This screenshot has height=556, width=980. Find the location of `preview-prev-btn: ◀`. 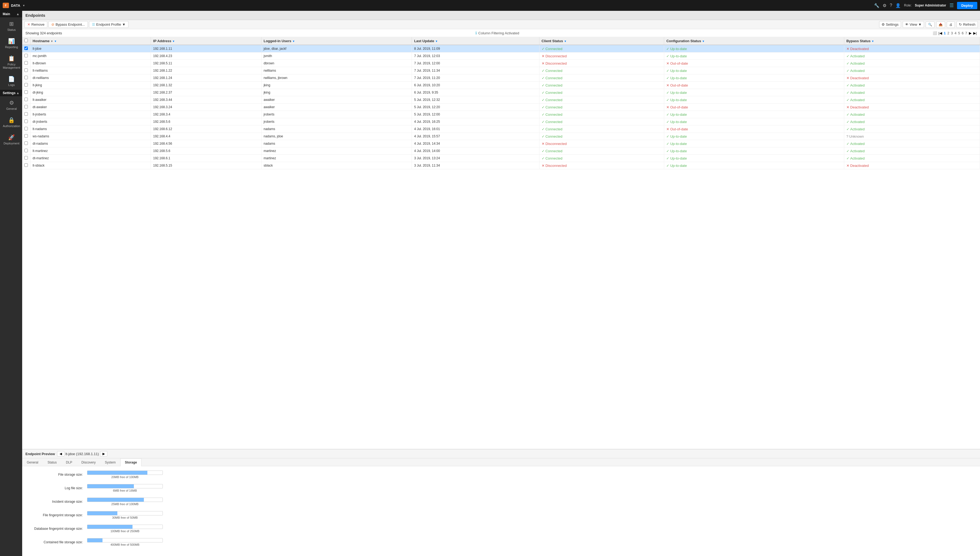

preview-prev-btn: ◀ is located at coordinates (61, 454).